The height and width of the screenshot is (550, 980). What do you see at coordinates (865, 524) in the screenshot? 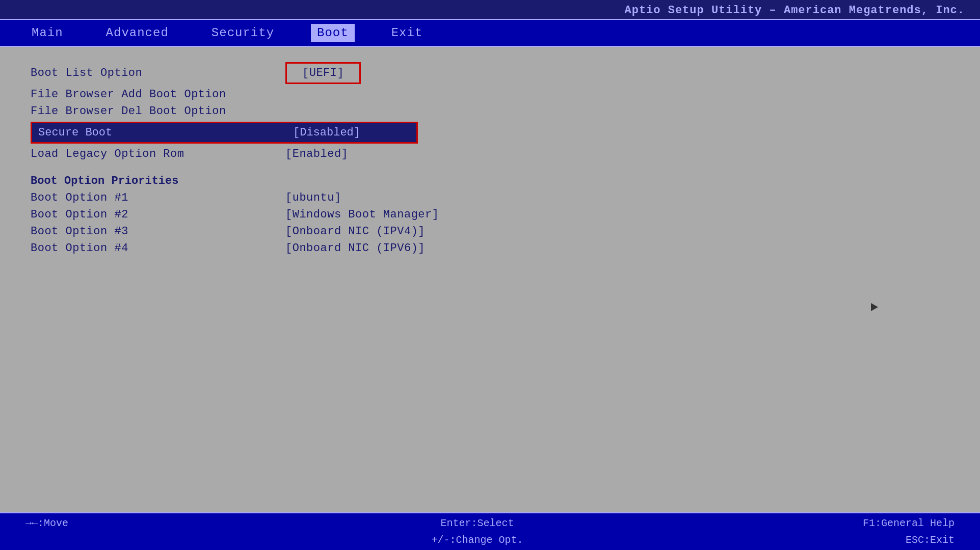
I see `status-f1: F1:General Help` at bounding box center [865, 524].